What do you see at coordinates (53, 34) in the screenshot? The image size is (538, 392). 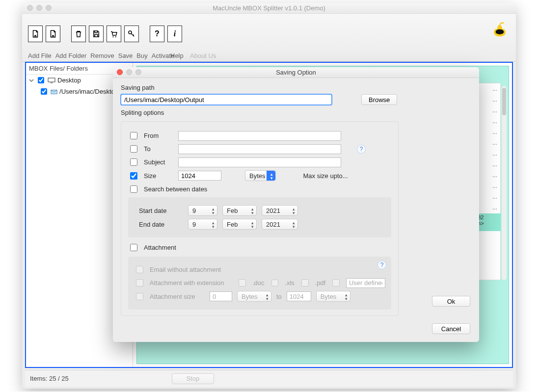 I see `add-folder-button` at bounding box center [53, 34].